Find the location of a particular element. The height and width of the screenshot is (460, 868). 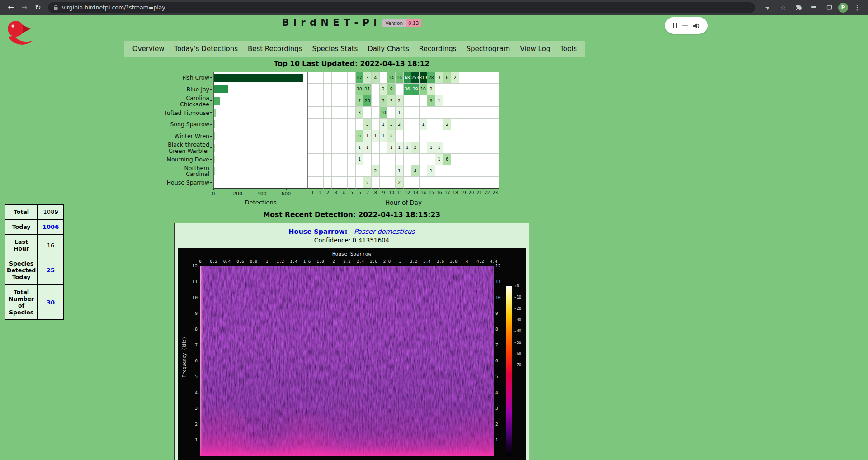

back-button: ← is located at coordinates (11, 8).